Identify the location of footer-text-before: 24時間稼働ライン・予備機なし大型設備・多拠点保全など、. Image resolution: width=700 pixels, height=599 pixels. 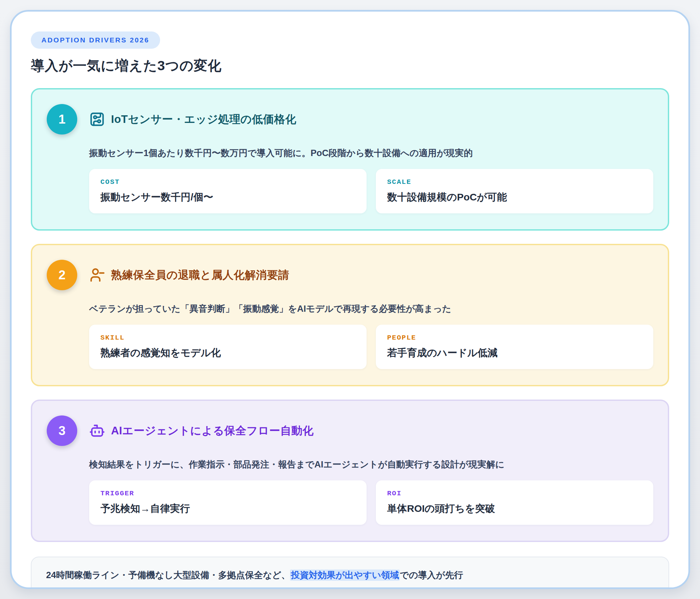
(168, 575).